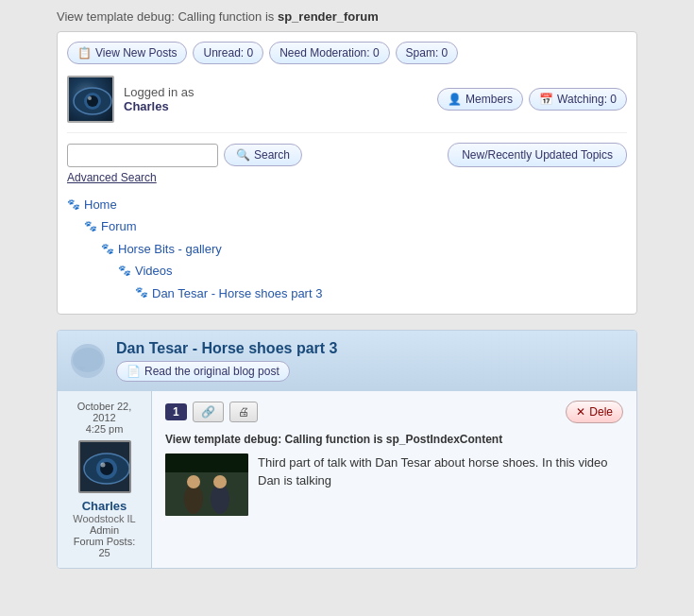 Image resolution: width=694 pixels, height=616 pixels. Describe the element at coordinates (119, 227) in the screenshot. I see `forum-crumb-link: Forum` at that location.